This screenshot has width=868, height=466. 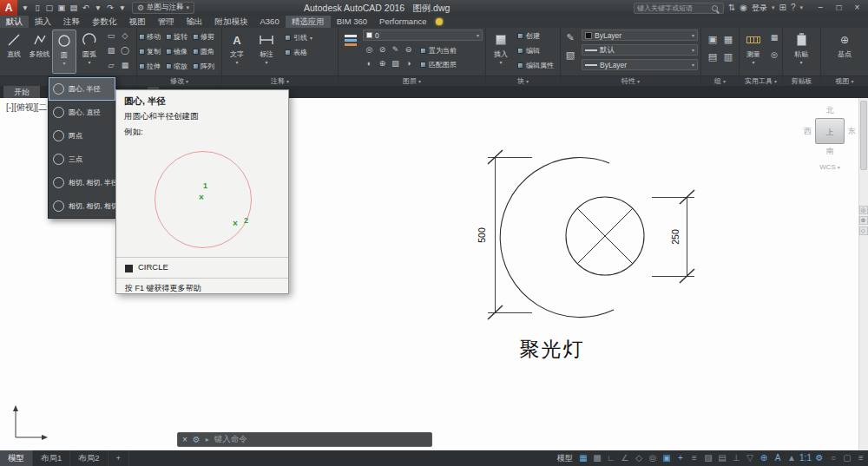 What do you see at coordinates (852, 132) in the screenshot?
I see `viewcube-east: 东` at bounding box center [852, 132].